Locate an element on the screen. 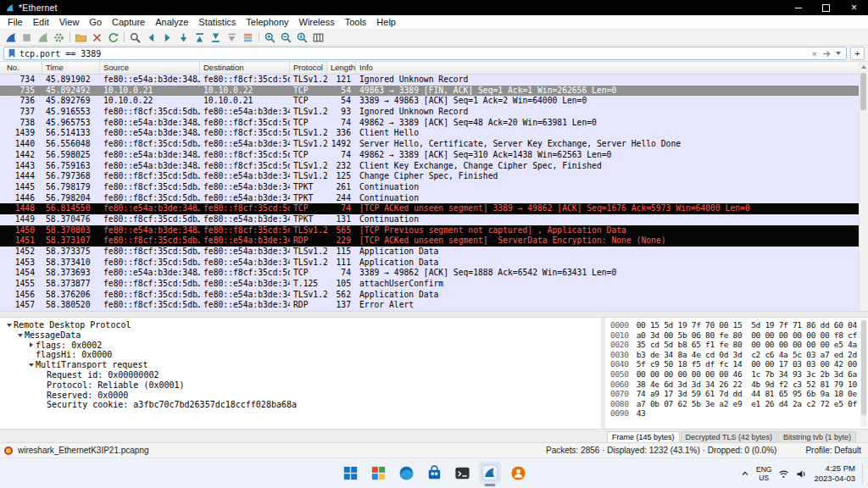 The image size is (868, 488). language-indicator: ENGUS is located at coordinates (764, 474).